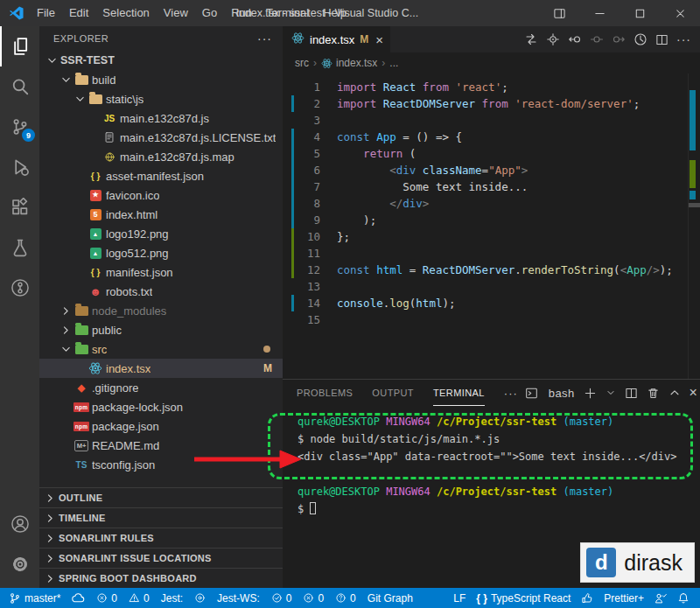  Describe the element at coordinates (161, 426) in the screenshot. I see `tree-item-package-json: npmpackage.json` at that location.